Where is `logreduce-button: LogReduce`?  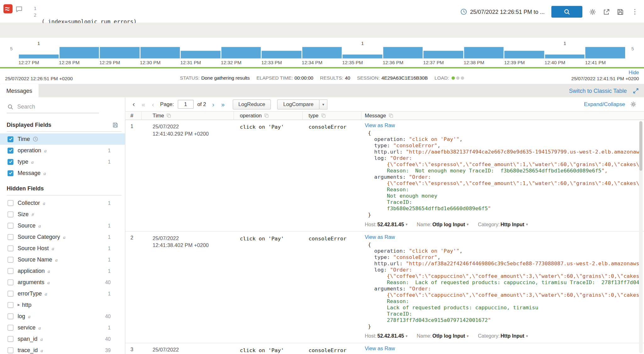 logreduce-button: LogReduce is located at coordinates (252, 104).